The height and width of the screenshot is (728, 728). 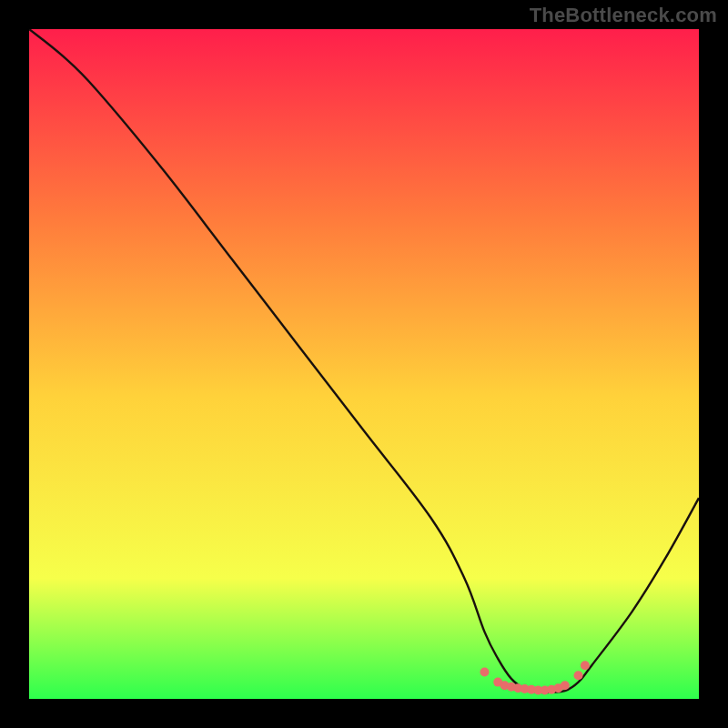 What do you see at coordinates (623, 15) in the screenshot?
I see `watermark-label: TheBottleneck.com` at bounding box center [623, 15].